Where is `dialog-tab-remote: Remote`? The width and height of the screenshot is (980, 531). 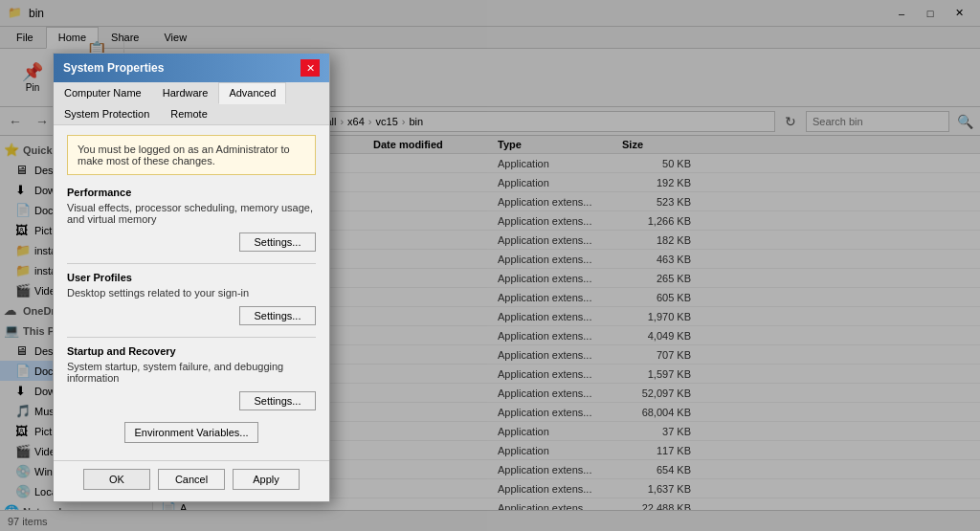
dialog-tab-remote: Remote is located at coordinates (189, 114).